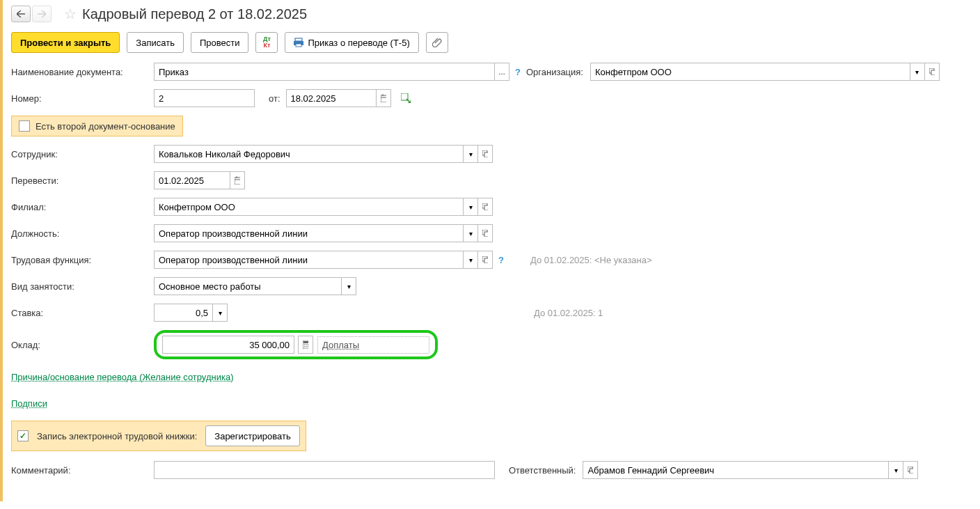 The width and height of the screenshot is (980, 509). What do you see at coordinates (274, 99) in the screenshot?
I see `from-label: от:` at bounding box center [274, 99].